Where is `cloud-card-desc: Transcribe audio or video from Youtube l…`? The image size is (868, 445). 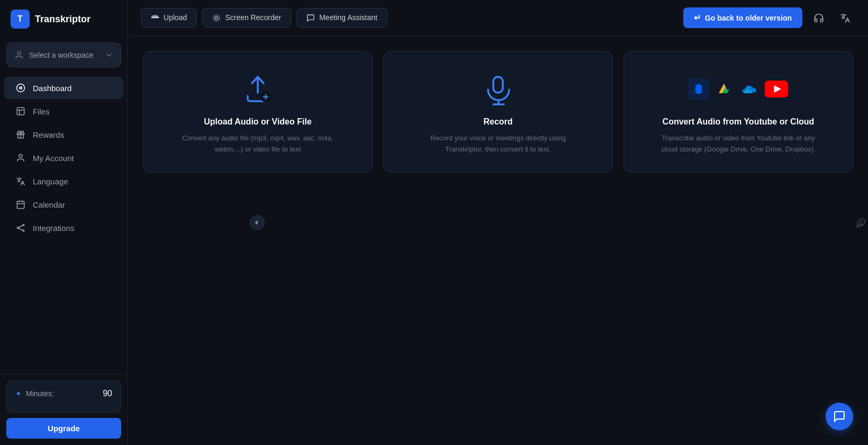 cloud-card-desc: Transcribe audio or video from Youtube l… is located at coordinates (738, 144).